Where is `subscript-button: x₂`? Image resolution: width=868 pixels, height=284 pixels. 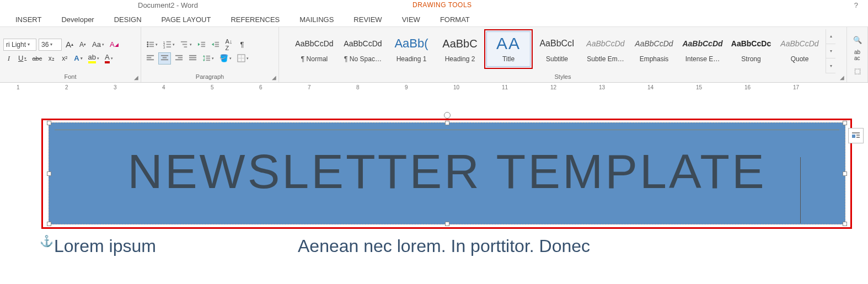
subscript-button: x₂ is located at coordinates (51, 58).